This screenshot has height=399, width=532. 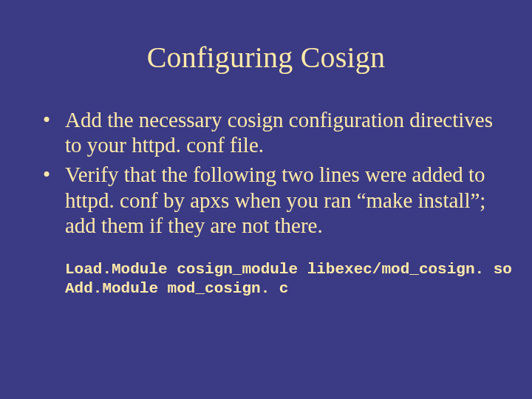 I want to click on code-block: Load.Module cosign_module libexec/mod_co…, so click(x=281, y=279).